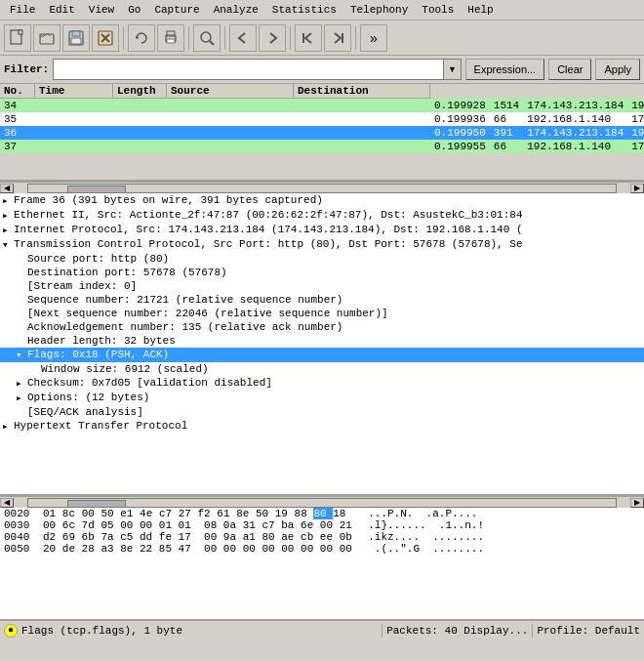 This screenshot has height=661, width=644. What do you see at coordinates (322, 383) in the screenshot?
I see `detail-row: ▸Checksum: 0x7d05 [validation disabled]` at bounding box center [322, 383].